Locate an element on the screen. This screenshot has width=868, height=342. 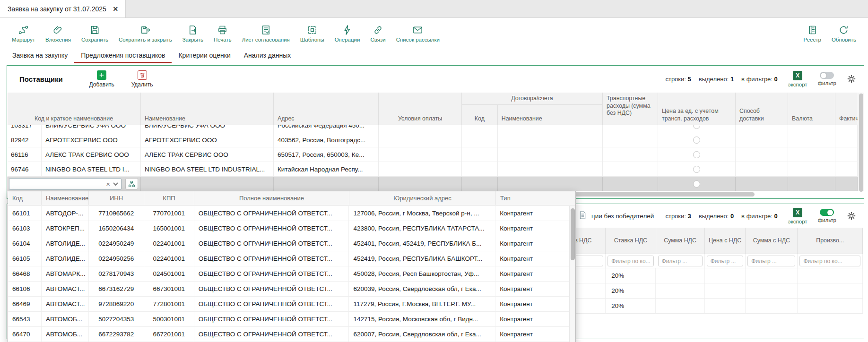
contractor-option-row: 66105 АВТОЛИДЕ... 0224950256 022401001 О… is located at coordinates (288, 259).